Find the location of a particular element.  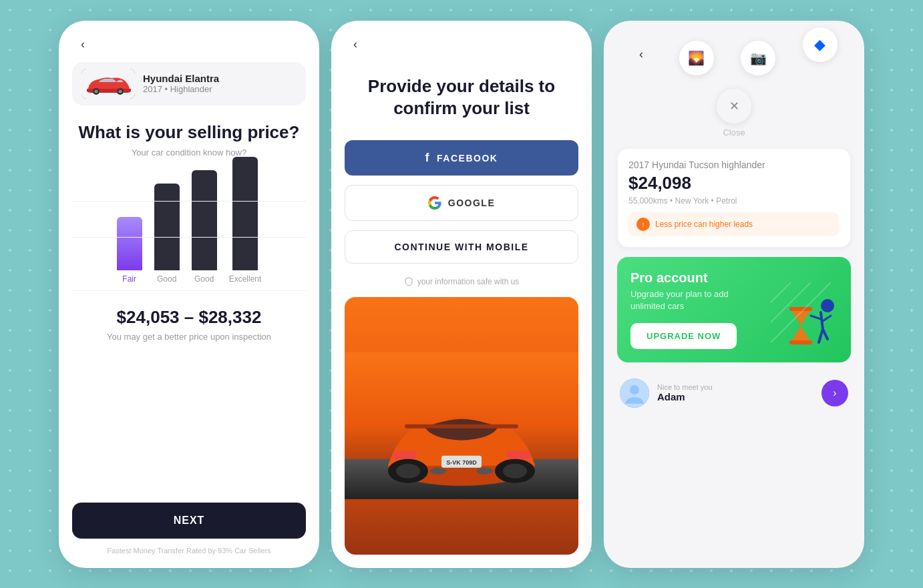

facebook-button: f FACEBOOK is located at coordinates (462, 158).